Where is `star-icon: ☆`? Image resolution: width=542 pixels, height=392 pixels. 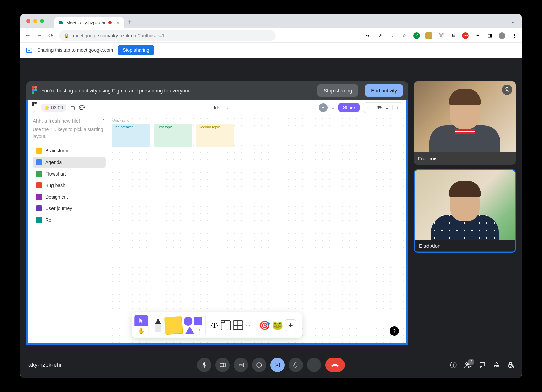
star-icon: ☆ is located at coordinates (404, 36).